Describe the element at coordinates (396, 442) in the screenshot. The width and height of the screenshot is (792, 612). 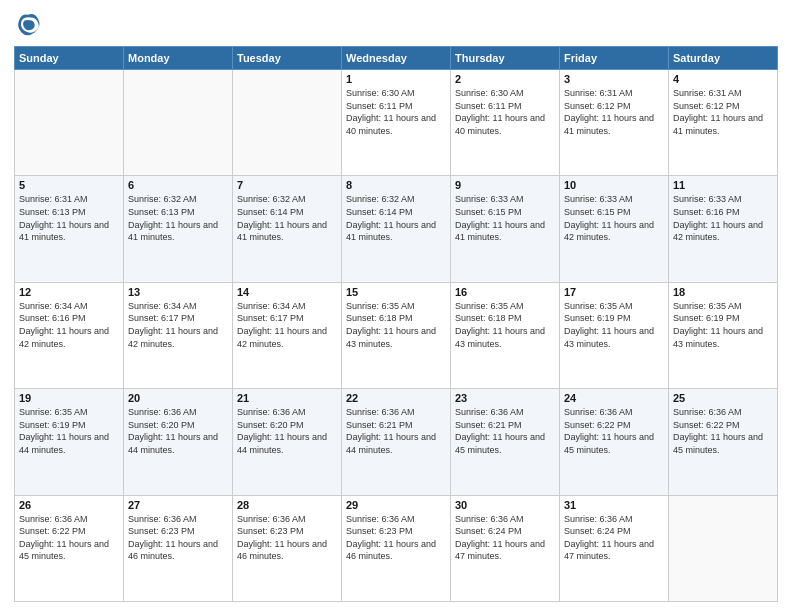
I see `calendar-cell: 22Sunrise: 6:36 AMSunset: 6:21 PMDayligh…` at that location.